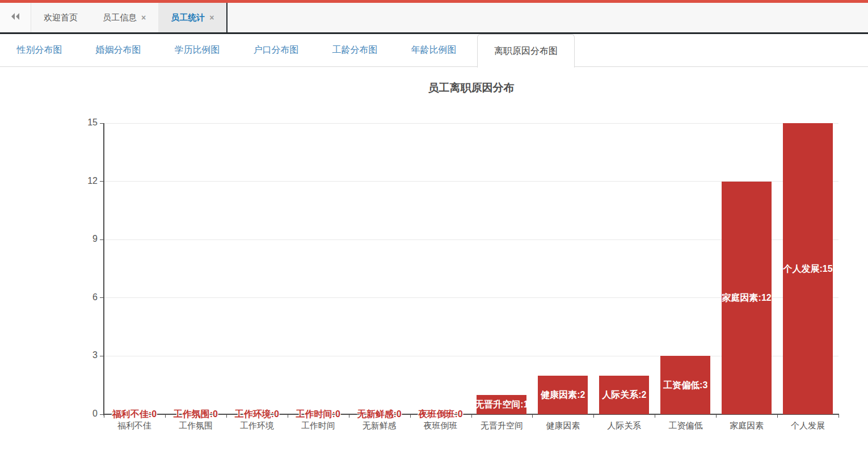 This screenshot has width=868, height=475. I want to click on sub-tab-3: 户口分布图, so click(276, 50).